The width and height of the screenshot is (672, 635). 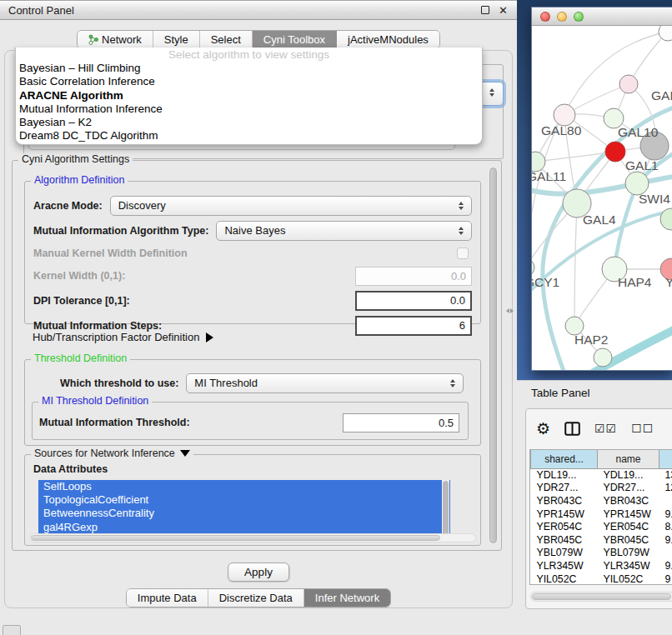 What do you see at coordinates (602, 566) in the screenshot?
I see `table-row: YLR345WYLR345W9.` at bounding box center [602, 566].